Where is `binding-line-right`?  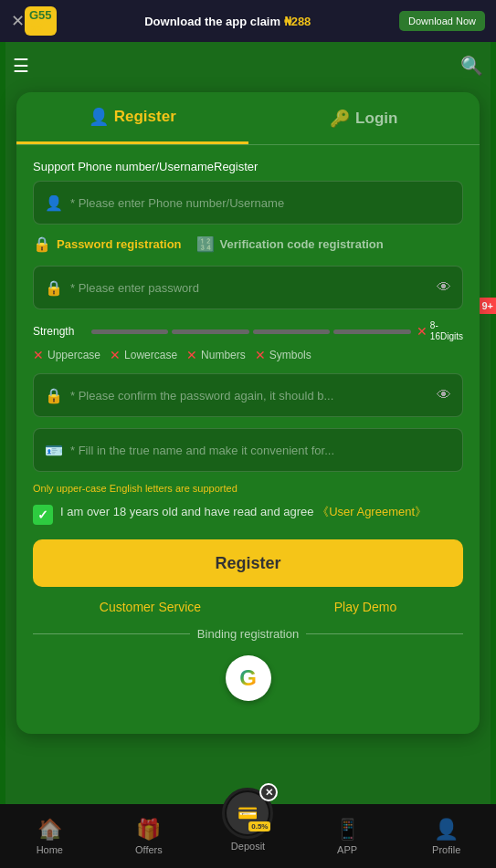 binding-line-right is located at coordinates (385, 633).